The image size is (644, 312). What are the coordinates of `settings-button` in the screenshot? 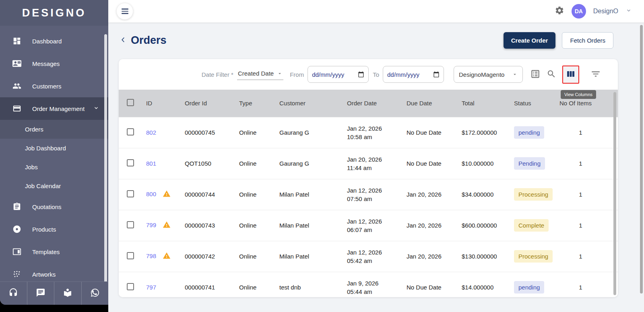 It's located at (559, 11).